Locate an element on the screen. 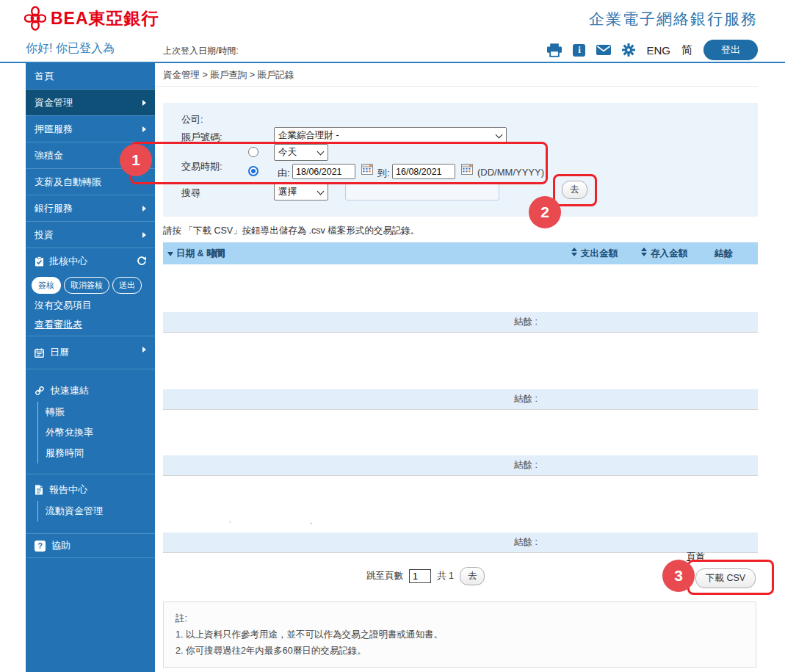 This screenshot has width=785, height=672. search-type-select: 選擇 is located at coordinates (301, 192).